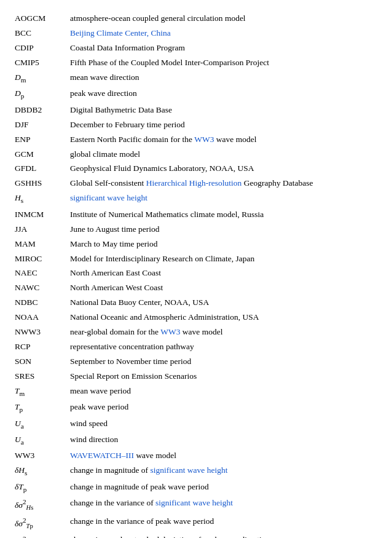 This screenshot has width=392, height=538. Describe the element at coordinates (224, 273) in the screenshot. I see `definition-cell: North American East Coast` at that location.